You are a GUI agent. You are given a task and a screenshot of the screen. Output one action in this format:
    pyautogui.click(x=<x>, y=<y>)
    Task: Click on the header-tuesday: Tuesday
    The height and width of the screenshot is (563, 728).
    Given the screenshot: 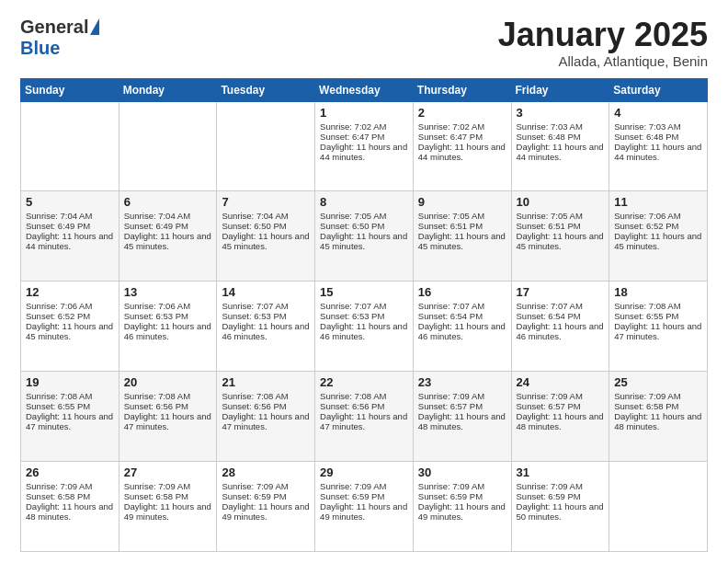 What is the action you would take?
    pyautogui.click(x=267, y=90)
    